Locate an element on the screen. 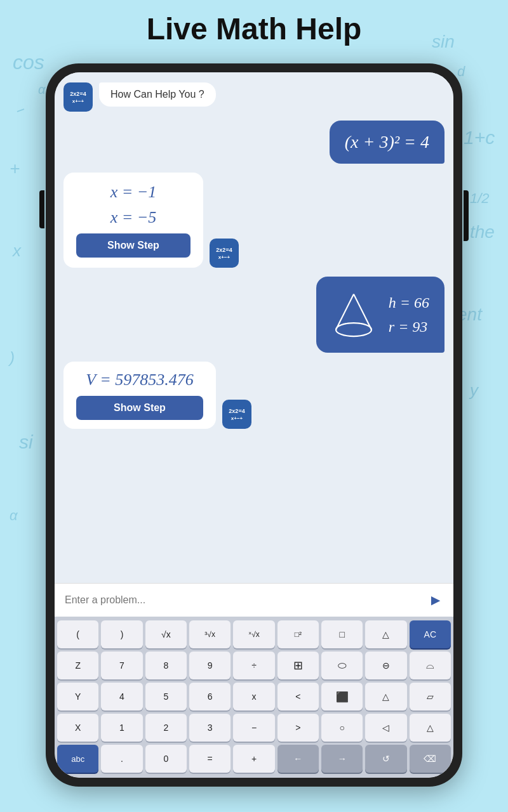 Image resolution: width=508 pixels, height=812 pixels. kb-arrow-left: ← is located at coordinates (298, 759).